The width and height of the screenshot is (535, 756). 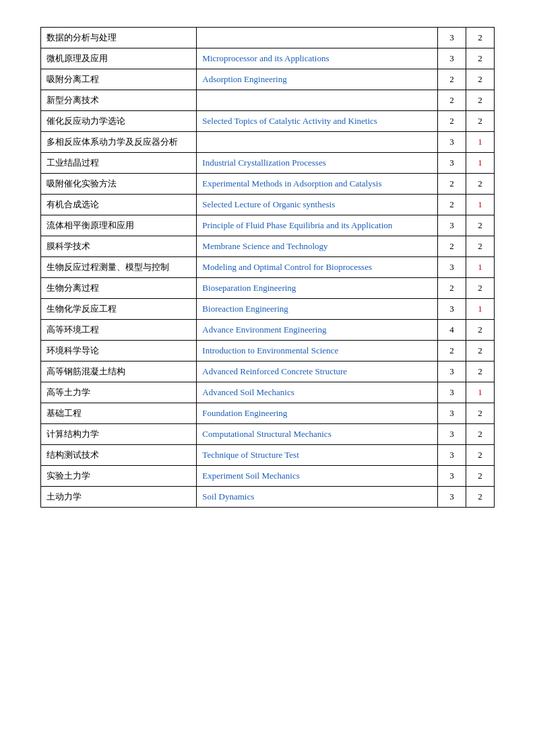 I want to click on course-chinese-name: 生物分离过程, so click(x=119, y=288).